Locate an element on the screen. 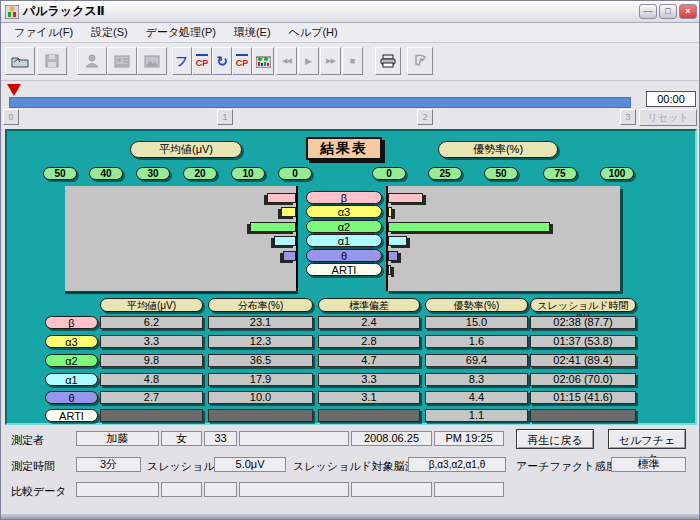 The width and height of the screenshot is (700, 520). rewind-icon: ◀◀ is located at coordinates (286, 61).